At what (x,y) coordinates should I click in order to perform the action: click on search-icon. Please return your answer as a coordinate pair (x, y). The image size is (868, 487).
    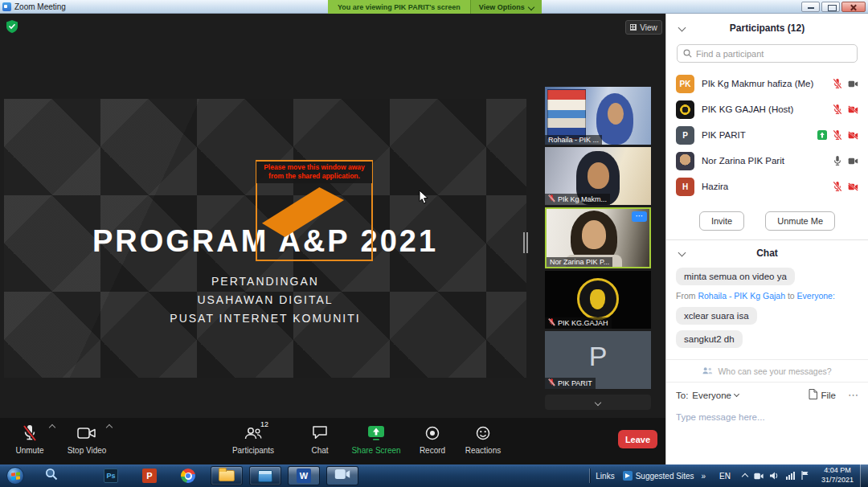
    Looking at the image, I should click on (688, 54).